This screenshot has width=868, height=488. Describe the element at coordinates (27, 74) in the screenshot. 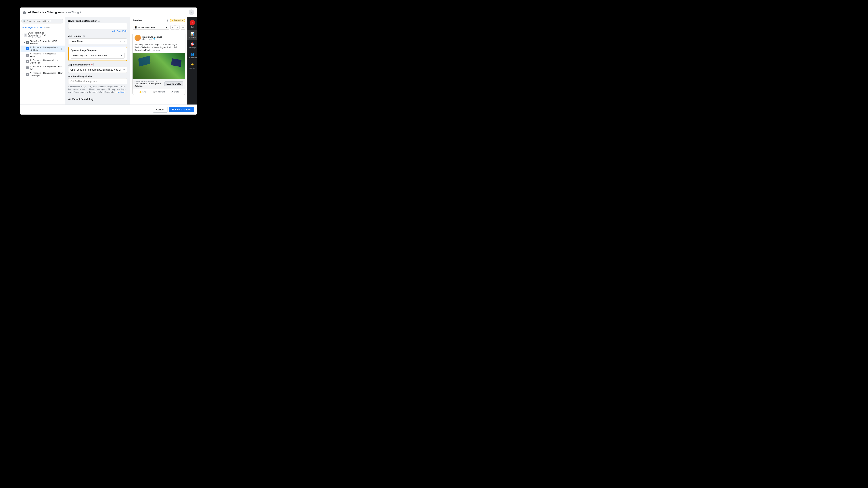

I see `ad-icon-5: ■` at that location.